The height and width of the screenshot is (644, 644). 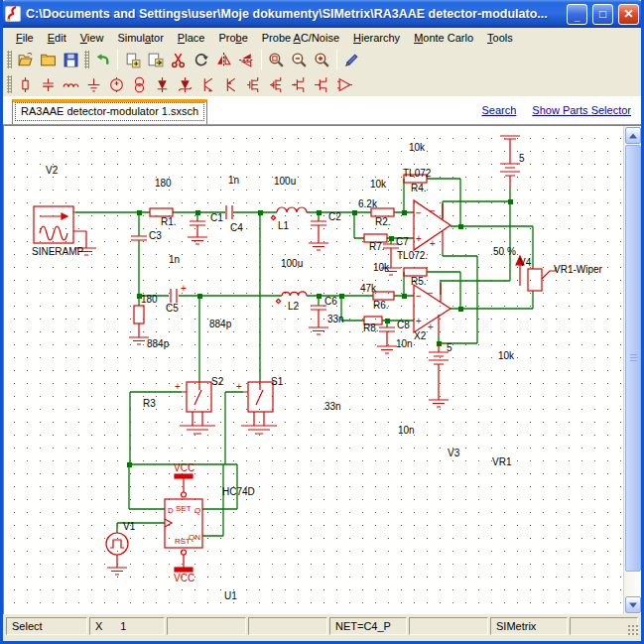 I want to click on schematic-label: R7., so click(x=377, y=246).